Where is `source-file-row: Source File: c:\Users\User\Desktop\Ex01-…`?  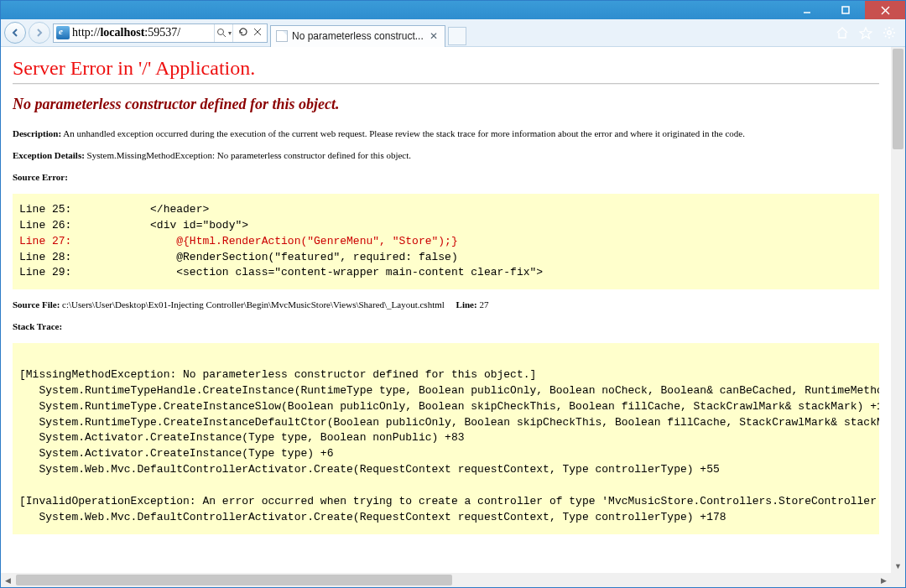 source-file-row: Source File: c:\Users\User\Desktop\Ex01-… is located at coordinates (446, 304).